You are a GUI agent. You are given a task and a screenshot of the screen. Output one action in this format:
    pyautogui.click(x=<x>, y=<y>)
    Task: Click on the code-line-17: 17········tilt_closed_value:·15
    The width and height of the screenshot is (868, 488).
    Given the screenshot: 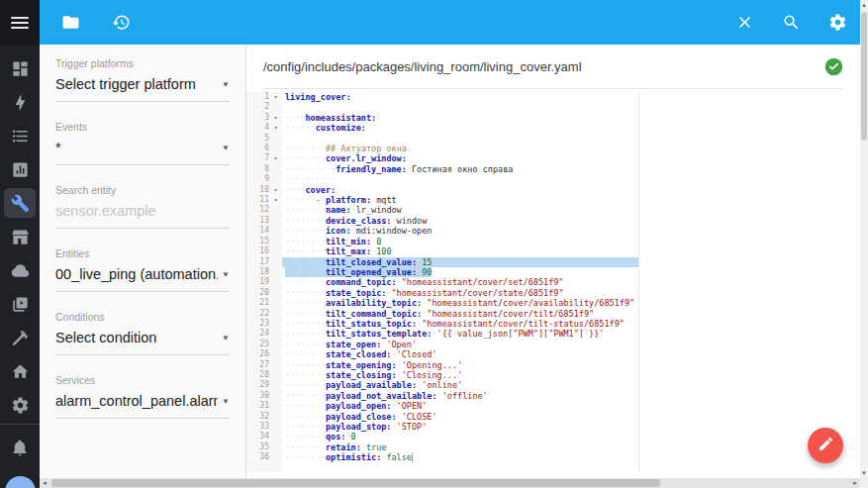 What is the action you would take?
    pyautogui.click(x=442, y=262)
    